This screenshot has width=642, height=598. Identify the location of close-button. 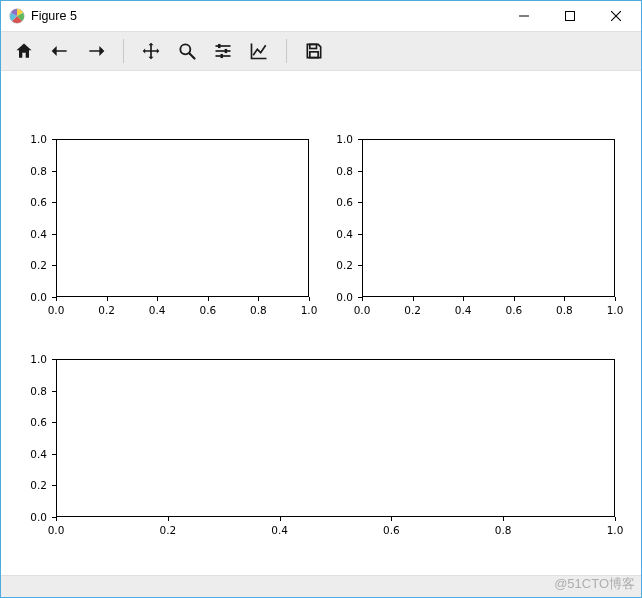
(616, 16).